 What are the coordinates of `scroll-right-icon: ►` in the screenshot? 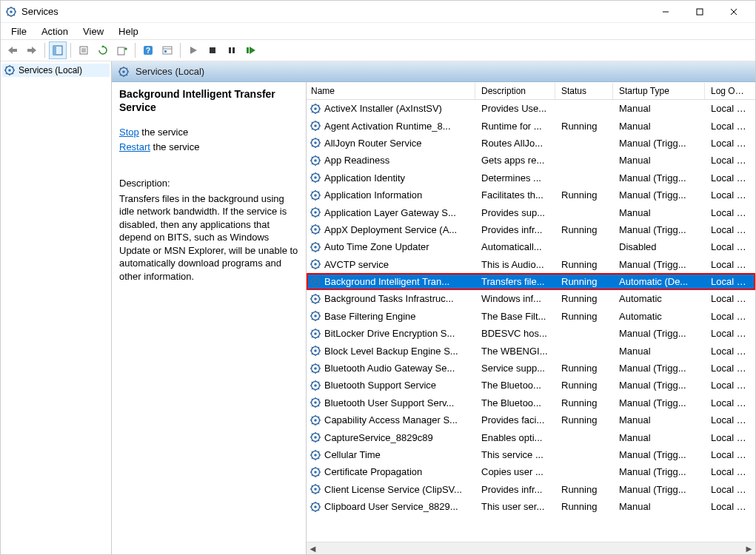 It's located at (749, 549).